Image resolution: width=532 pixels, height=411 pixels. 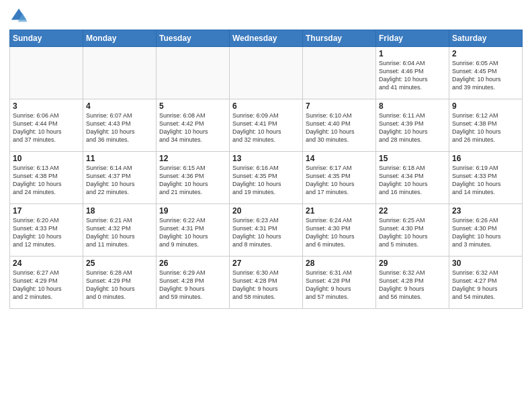 What do you see at coordinates (486, 126) in the screenshot?
I see `calendar-cell: 9Sunrise: 6:12 AM Sunset: 4:38 PM Daylig…` at bounding box center [486, 126].